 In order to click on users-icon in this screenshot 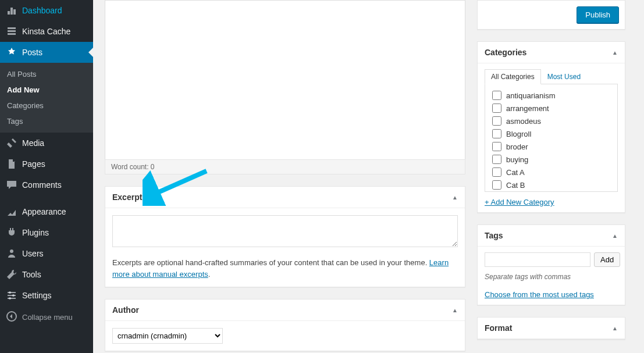, I will do `click(12, 254)`.